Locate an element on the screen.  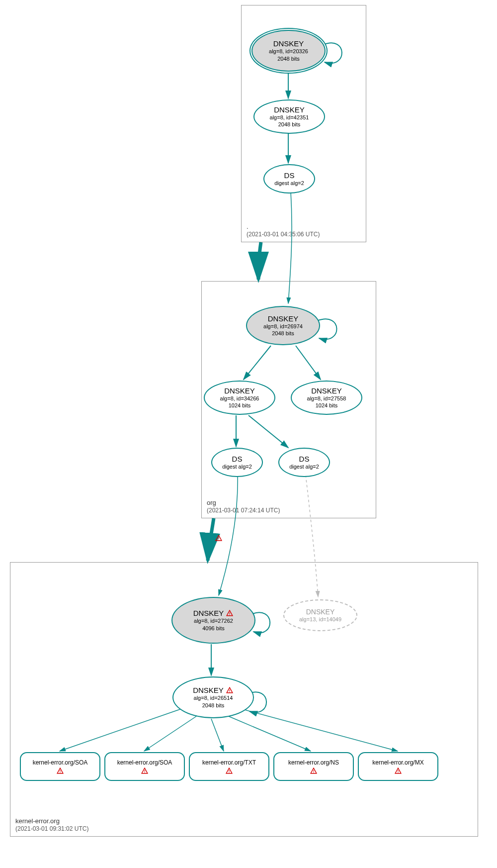
node-sub: alg=8, id=34266 is located at coordinates (240, 398).